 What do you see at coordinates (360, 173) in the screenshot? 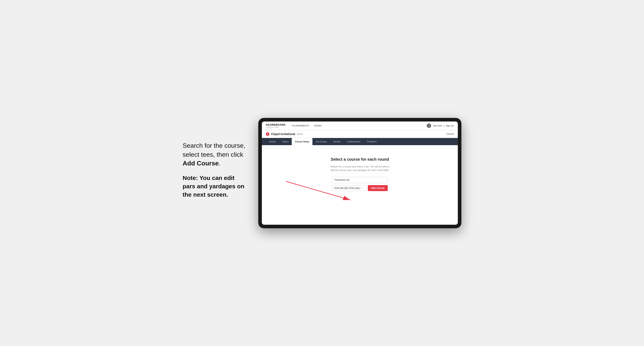
I see `tablet-device: SCOREBOARD Powered by clippd TOURNAMENTS…` at bounding box center [360, 173].